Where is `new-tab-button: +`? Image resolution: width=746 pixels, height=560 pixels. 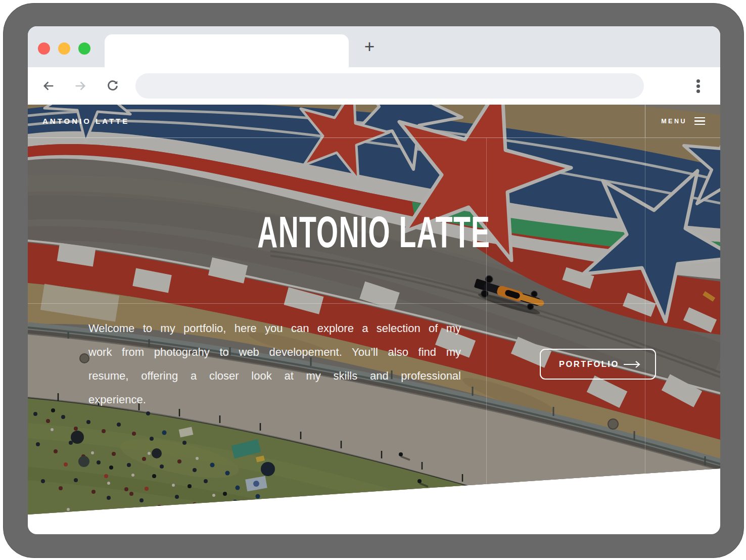 new-tab-button: + is located at coordinates (369, 46).